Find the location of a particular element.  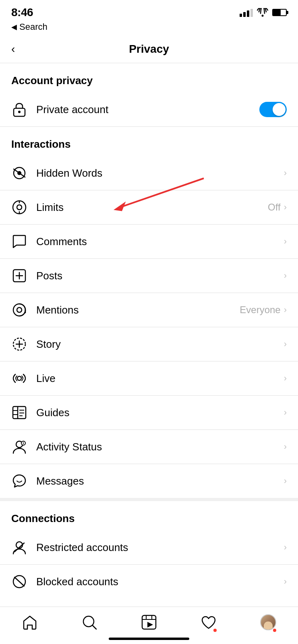

private-account-left: Private account is located at coordinates (60, 109).